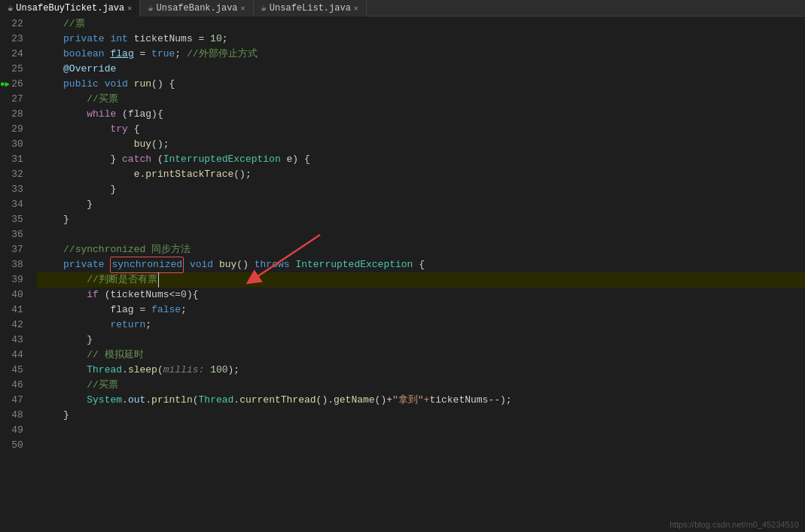 The height and width of the screenshot is (532, 805). Describe the element at coordinates (421, 190) in the screenshot. I see `code-line-33: }` at that location.